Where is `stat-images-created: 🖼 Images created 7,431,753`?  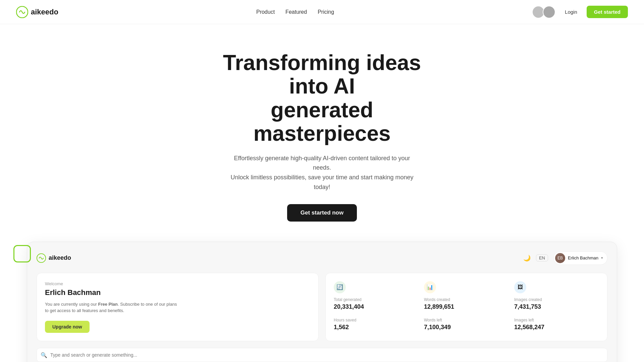 stat-images-created: 🖼 Images created 7,431,753 is located at coordinates (557, 297).